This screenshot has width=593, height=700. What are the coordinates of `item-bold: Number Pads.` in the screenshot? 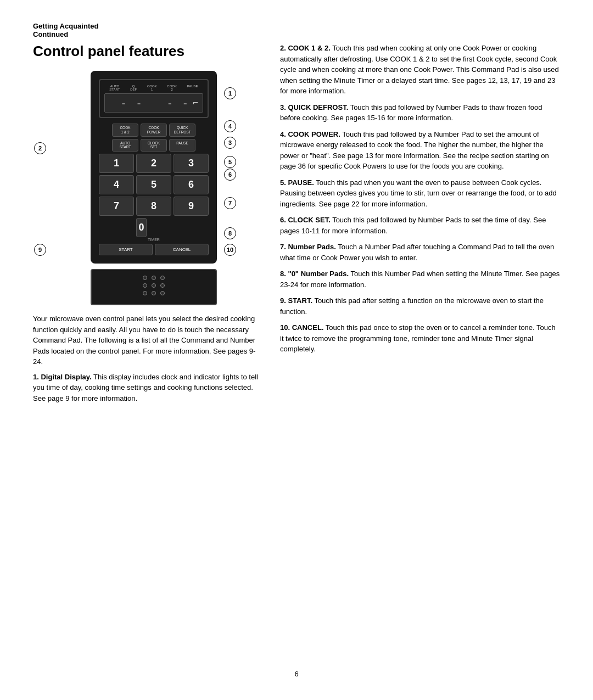 It's located at (312, 247).